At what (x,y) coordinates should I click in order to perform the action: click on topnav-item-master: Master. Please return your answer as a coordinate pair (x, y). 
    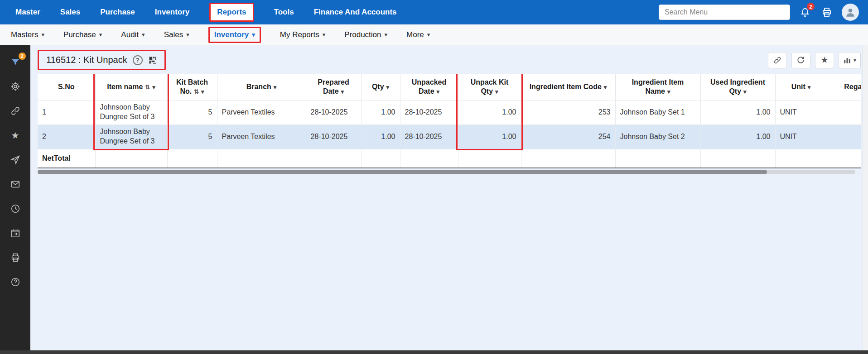
    Looking at the image, I should click on (28, 12).